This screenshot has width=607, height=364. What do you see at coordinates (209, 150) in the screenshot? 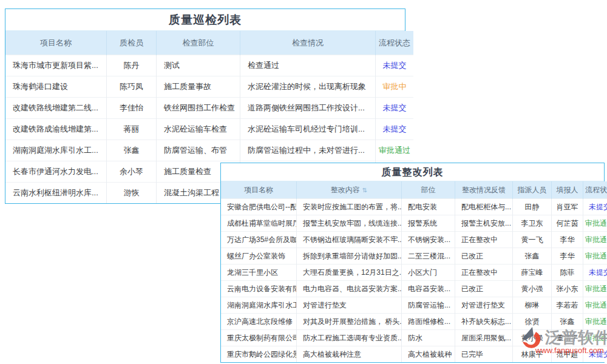
I see `table-row: 湖南洞庭湖水库引水工...张鑫防腐管运输、布管防腐管运输过程中，未对管进行...…` at bounding box center [209, 150].